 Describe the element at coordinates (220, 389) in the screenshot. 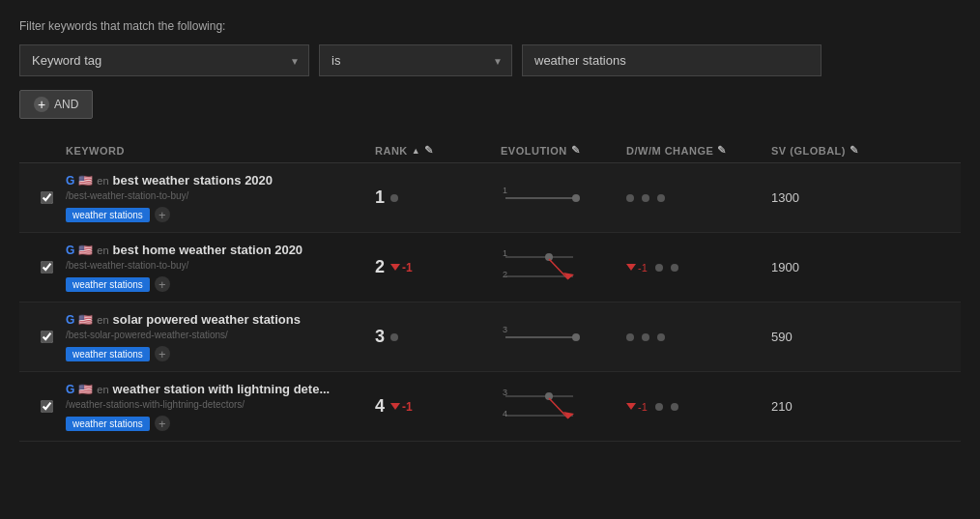

I see `keyword-meta: G 🇺🇸 en weather station with lightning d…` at that location.